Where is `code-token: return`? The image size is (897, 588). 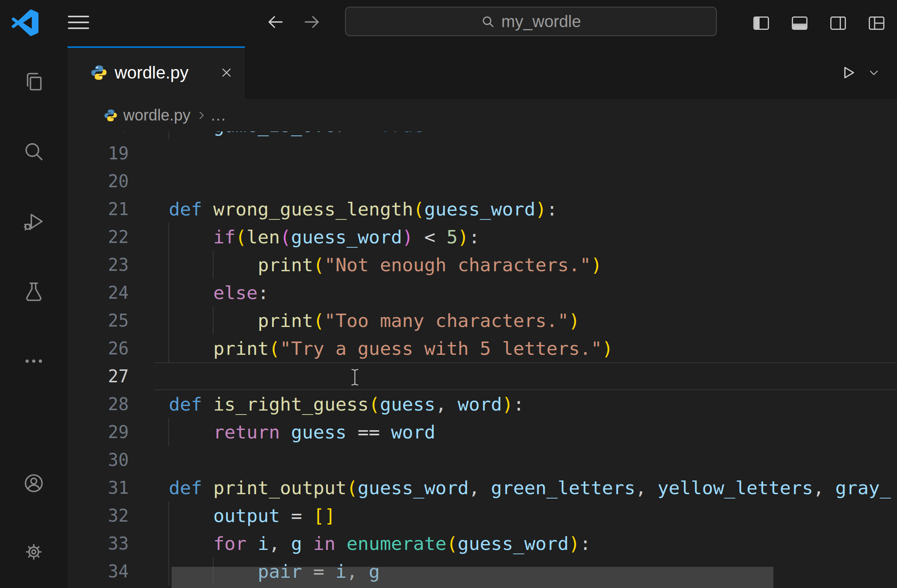 code-token: return is located at coordinates (247, 432).